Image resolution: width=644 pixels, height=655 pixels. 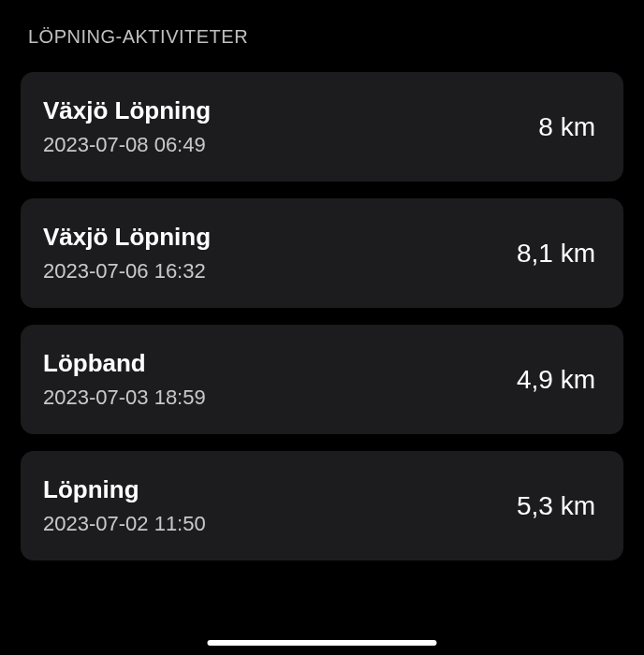 I want to click on activity-info: Växjö Löpning 2023-07-08 06:49, so click(x=127, y=127).